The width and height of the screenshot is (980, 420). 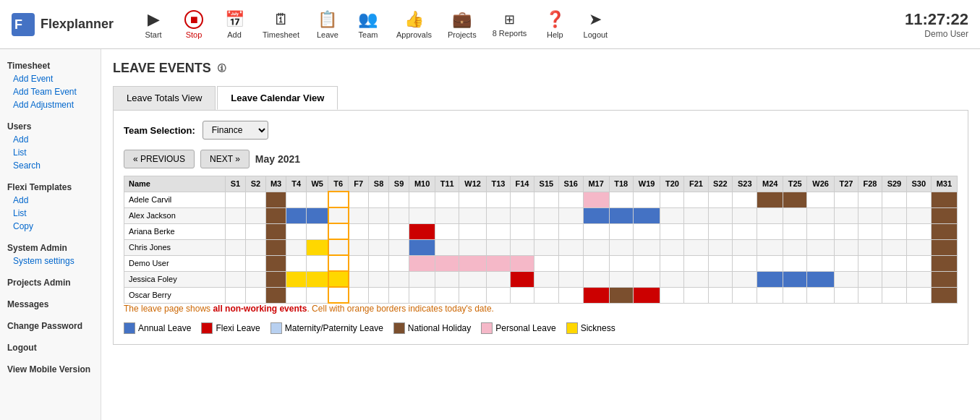 I want to click on current-period: May 2021, so click(x=278, y=159).